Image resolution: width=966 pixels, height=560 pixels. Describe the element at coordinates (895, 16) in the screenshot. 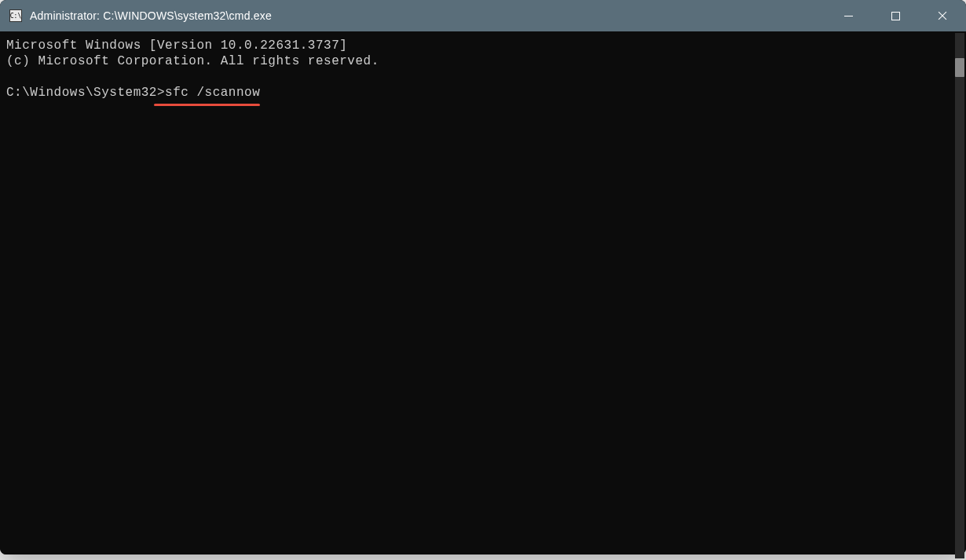

I see `maximize-button` at that location.